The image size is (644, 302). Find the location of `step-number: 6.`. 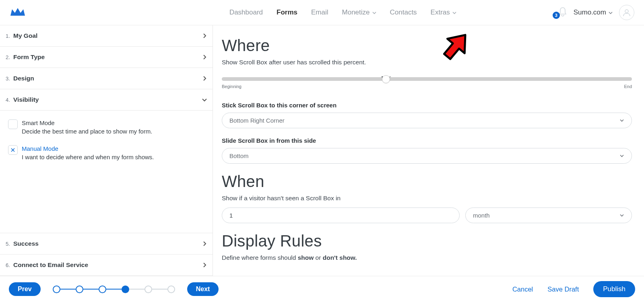

step-number: 6. is located at coordinates (8, 265).